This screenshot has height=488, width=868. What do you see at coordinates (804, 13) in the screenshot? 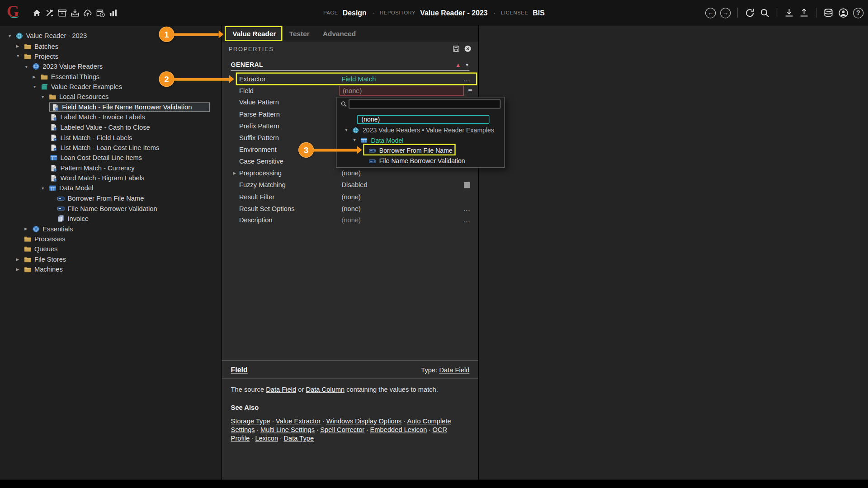
I see `upload-icon` at bounding box center [804, 13].